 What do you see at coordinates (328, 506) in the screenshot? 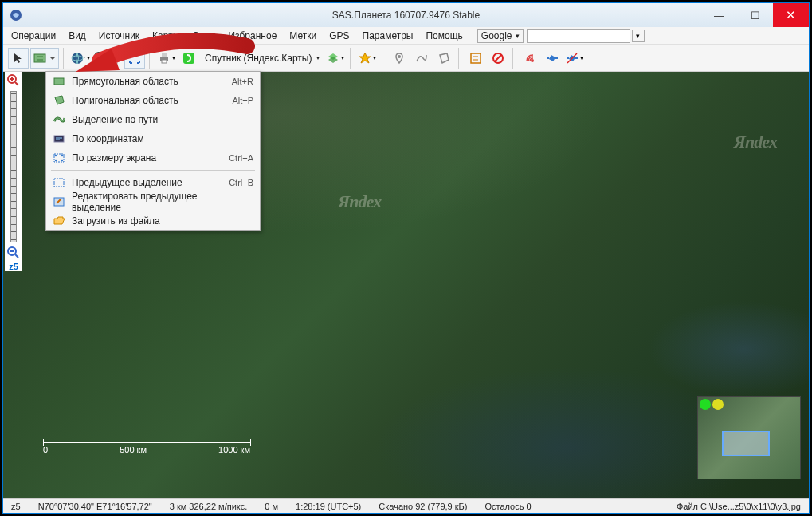
I see `status-time: 1:28:19 (UTC+5)` at bounding box center [328, 506].